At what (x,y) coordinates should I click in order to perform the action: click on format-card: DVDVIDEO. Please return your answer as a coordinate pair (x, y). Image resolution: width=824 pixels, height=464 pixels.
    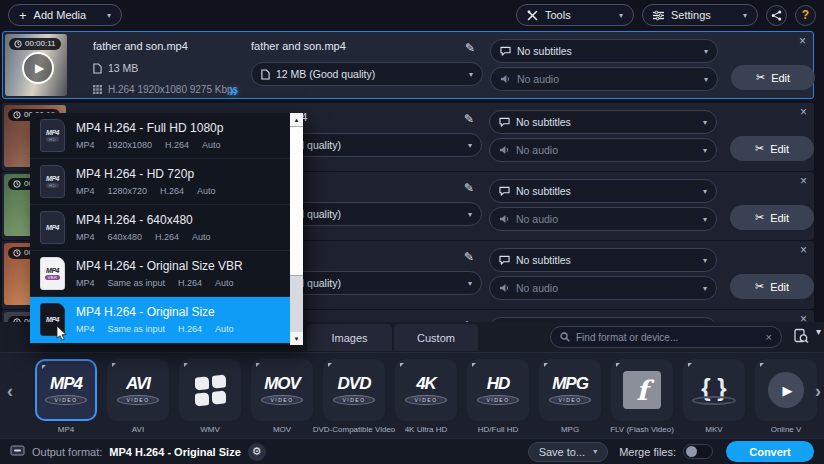
    Looking at the image, I should click on (354, 390).